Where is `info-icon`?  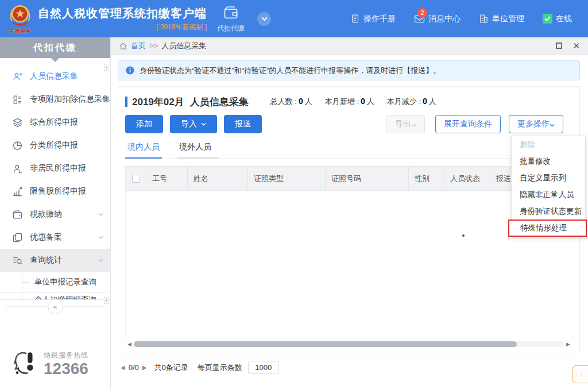
info-icon is located at coordinates (130, 70).